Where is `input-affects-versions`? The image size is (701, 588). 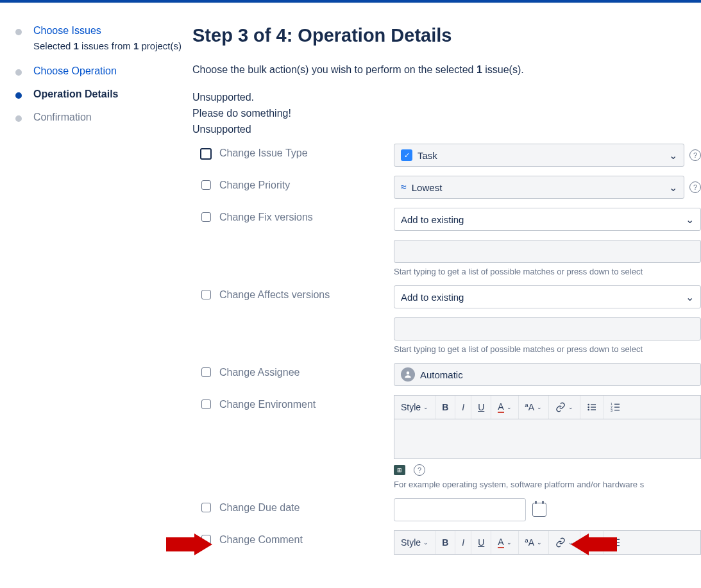
input-affects-versions is located at coordinates (548, 329).